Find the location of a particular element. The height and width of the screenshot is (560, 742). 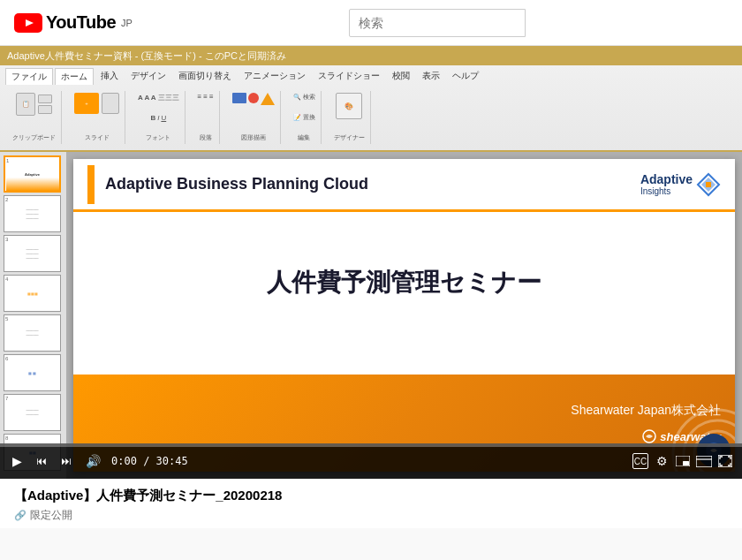

youtube-suffix: JP is located at coordinates (127, 23).